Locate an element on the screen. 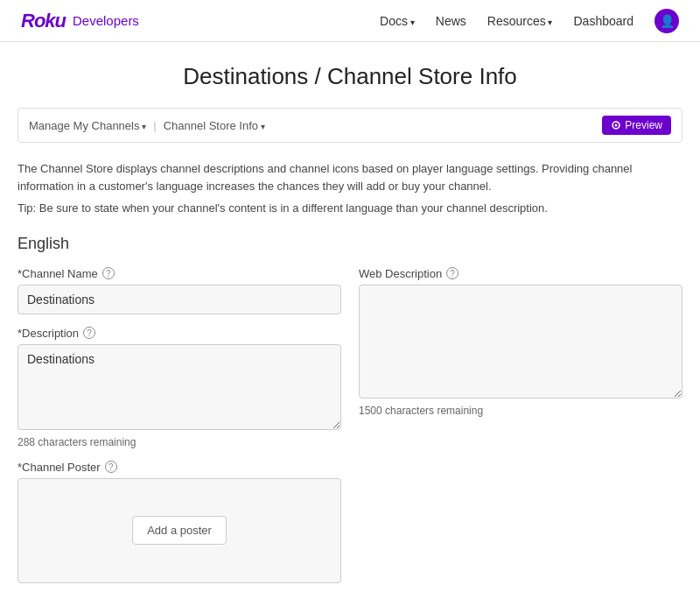 The height and width of the screenshot is (606, 700). web-description-label-text: Web Description is located at coordinates (401, 273).